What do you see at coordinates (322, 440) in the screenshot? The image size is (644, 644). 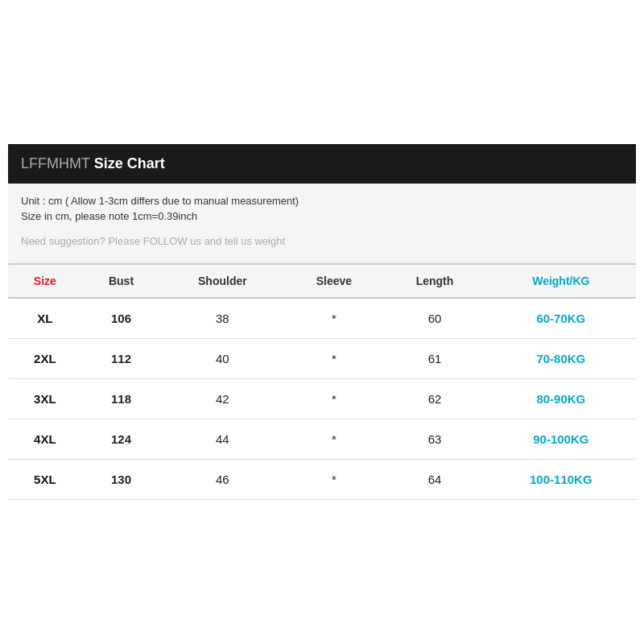 I see `table-row: 4XL12444*6390-100KG` at bounding box center [322, 440].